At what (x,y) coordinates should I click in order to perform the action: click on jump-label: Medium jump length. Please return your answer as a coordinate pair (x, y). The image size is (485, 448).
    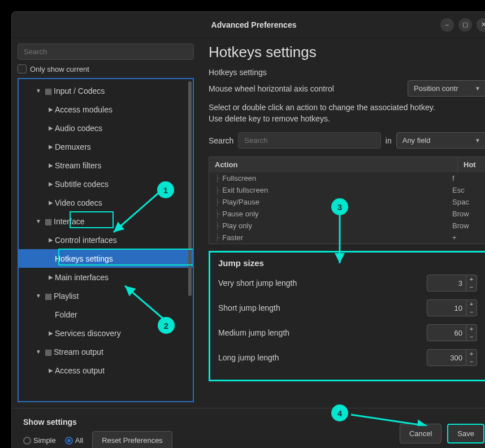
    Looking at the image, I should click on (254, 333).